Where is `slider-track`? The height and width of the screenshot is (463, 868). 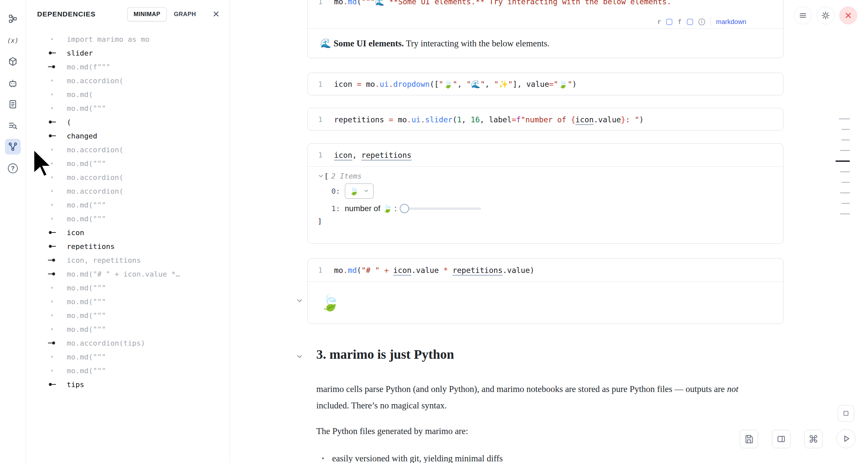
slider-track is located at coordinates (441, 209).